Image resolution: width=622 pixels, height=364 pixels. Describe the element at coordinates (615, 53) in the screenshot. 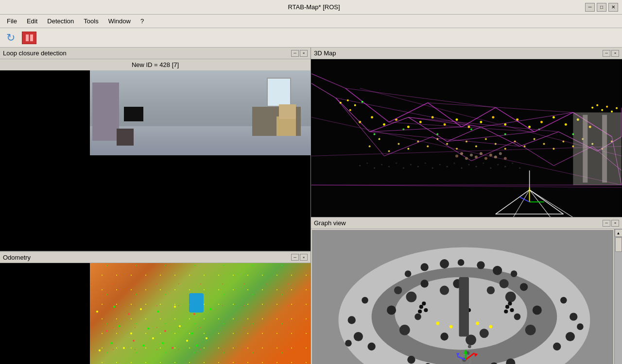

I see `3d-map-close-btn: ×` at that location.